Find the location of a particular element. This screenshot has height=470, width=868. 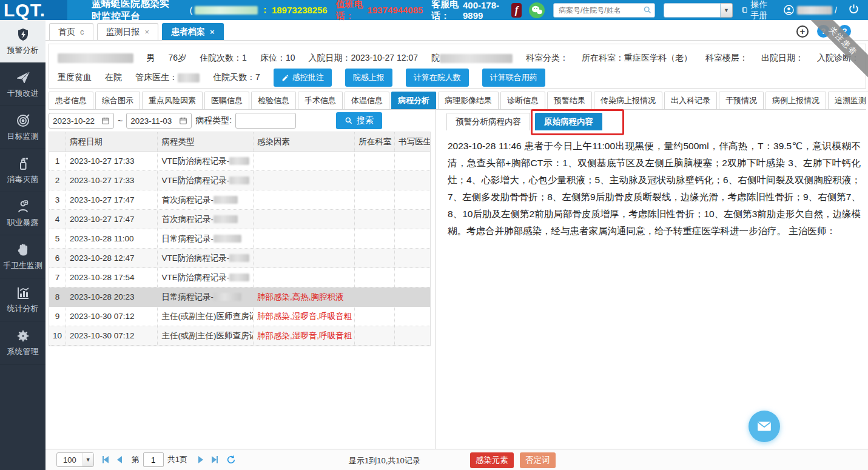

patient-dept: 所在科室：重症医学科（老） is located at coordinates (637, 58).